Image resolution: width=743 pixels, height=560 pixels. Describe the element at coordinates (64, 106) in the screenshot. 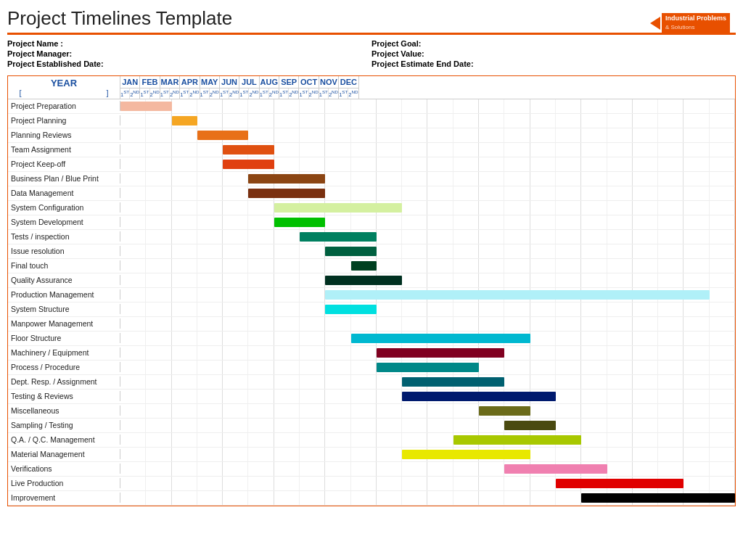

I see `task-label-0: Project Preparation` at that location.